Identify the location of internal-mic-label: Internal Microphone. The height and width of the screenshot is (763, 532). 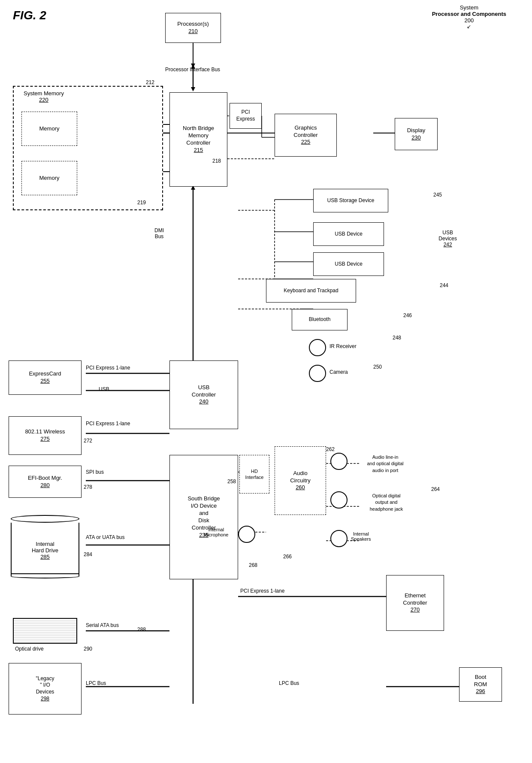
(216, 532).